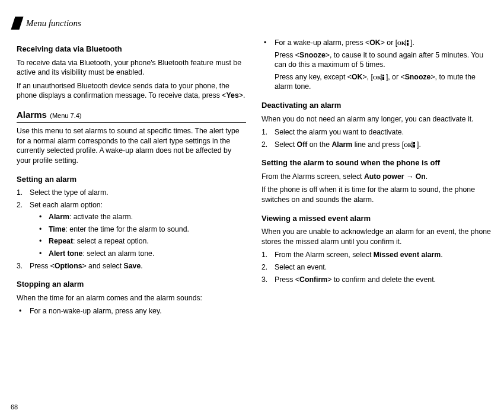 Image resolution: width=504 pixels, height=420 pixels. Describe the element at coordinates (66, 205) in the screenshot. I see `text: Set each alarm option:` at that location.